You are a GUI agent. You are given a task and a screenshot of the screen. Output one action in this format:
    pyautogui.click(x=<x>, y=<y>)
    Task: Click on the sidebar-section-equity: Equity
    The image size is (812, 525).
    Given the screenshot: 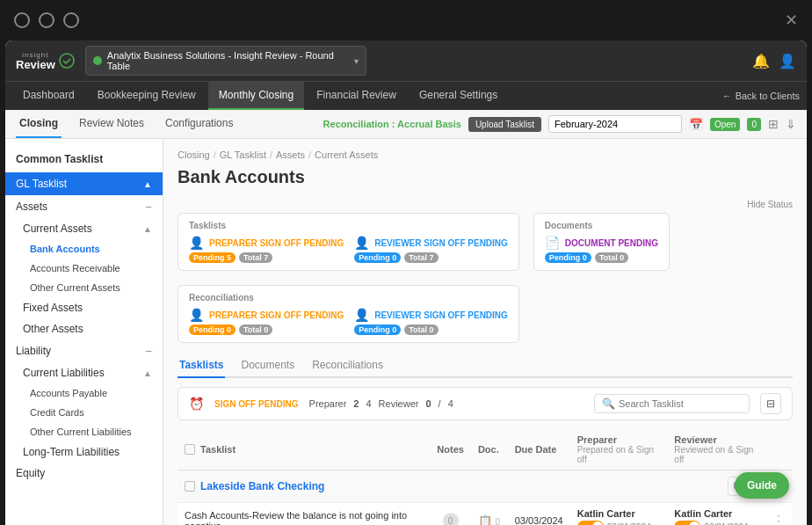 What is the action you would take?
    pyautogui.click(x=84, y=473)
    